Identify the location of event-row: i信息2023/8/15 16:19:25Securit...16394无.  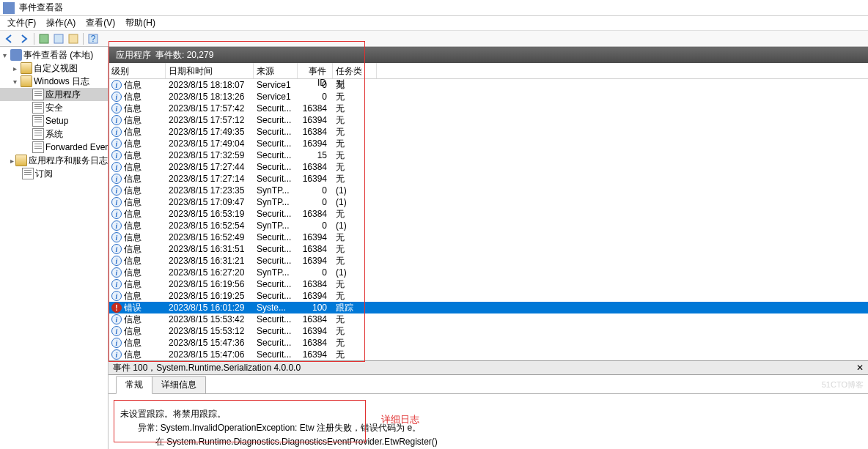
(488, 296).